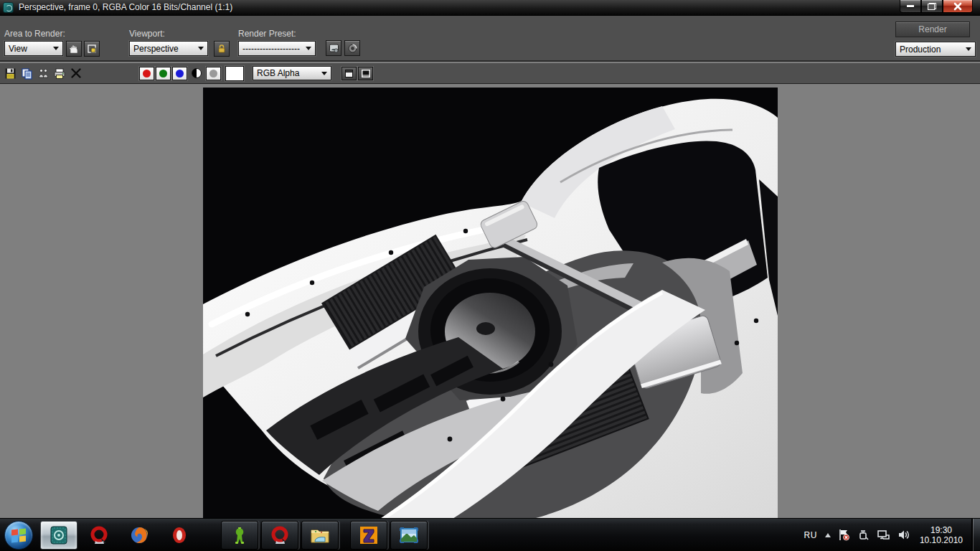  What do you see at coordinates (904, 535) in the screenshot?
I see `volume-button` at bounding box center [904, 535].